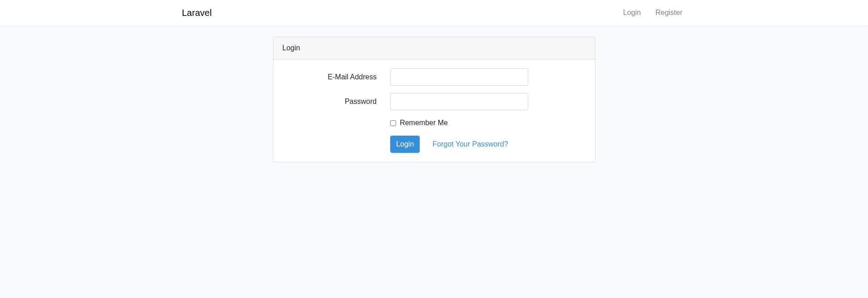 The width and height of the screenshot is (868, 298). What do you see at coordinates (434, 111) in the screenshot?
I see `login-form: E-Mail Address Password` at bounding box center [434, 111].